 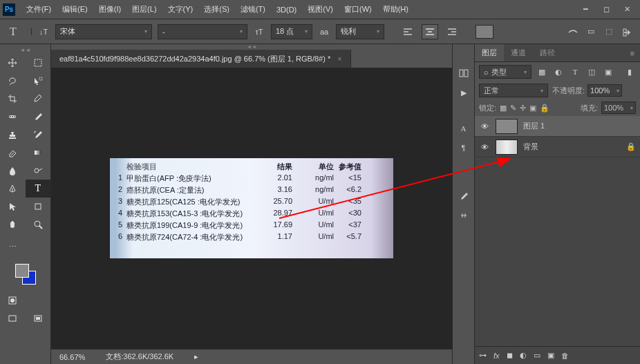 What do you see at coordinates (545, 108) in the screenshot?
I see `lock-all-icon: 🔒` at bounding box center [545, 108].